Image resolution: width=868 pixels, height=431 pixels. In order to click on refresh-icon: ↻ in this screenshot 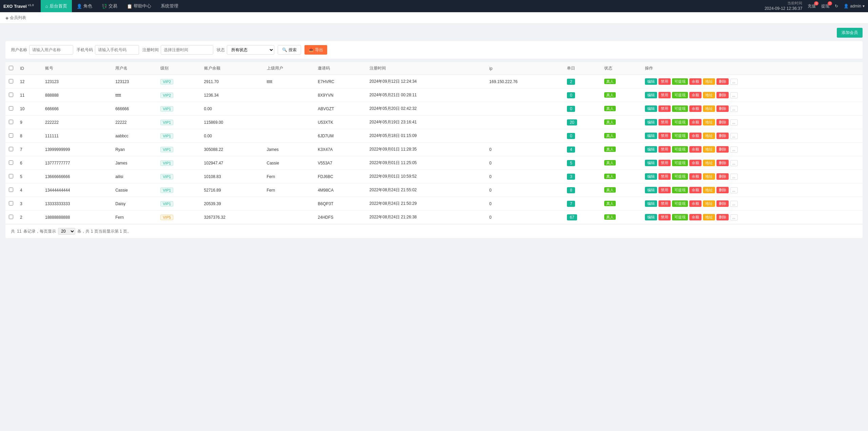, I will do `click(836, 6)`.